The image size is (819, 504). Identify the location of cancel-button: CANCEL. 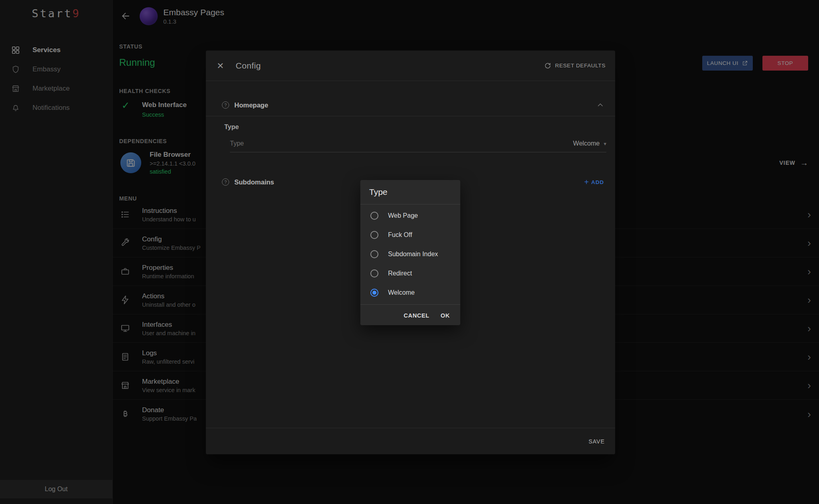
(417, 316).